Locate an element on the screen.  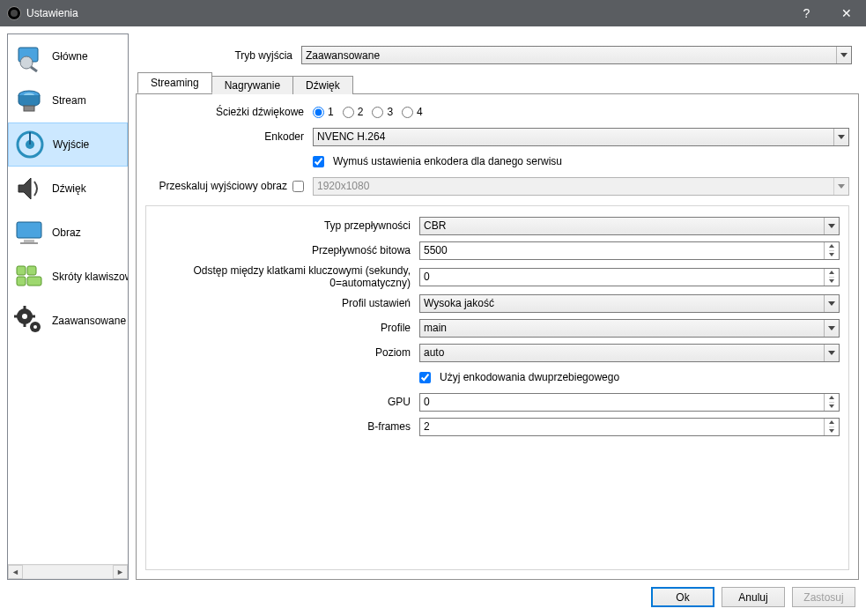
titlebar: Ustawienia ? ✕ is located at coordinates (433, 13).